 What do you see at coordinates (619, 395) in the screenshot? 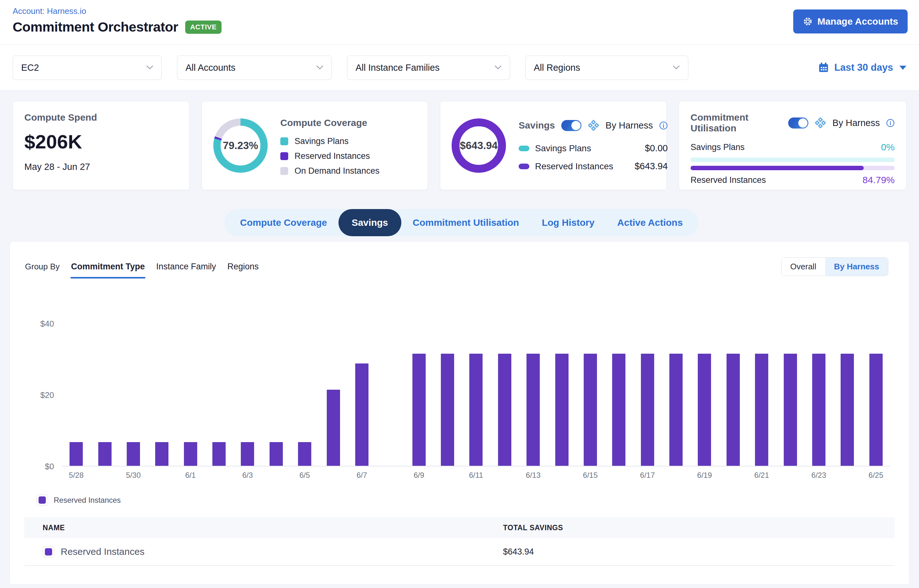
I see `bar-slot-6/16` at bounding box center [619, 395].